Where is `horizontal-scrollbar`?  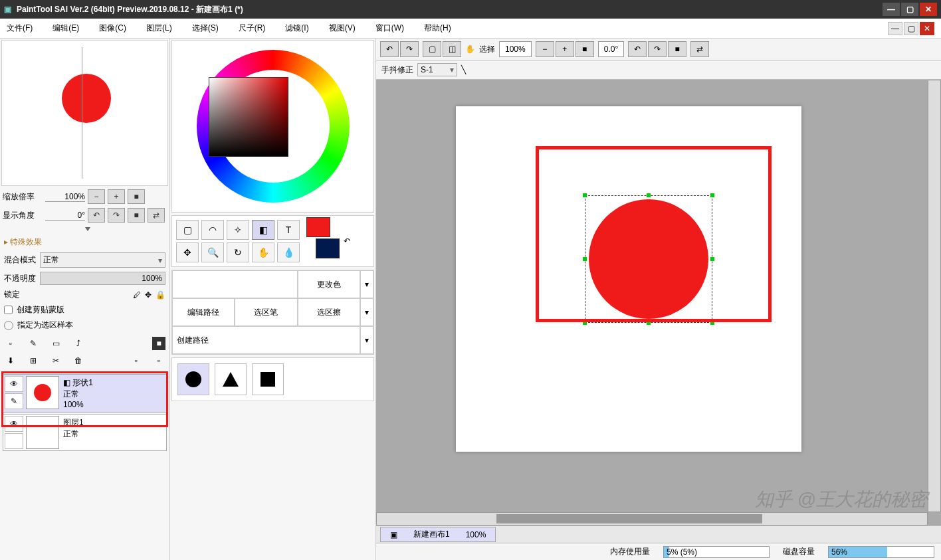
horizontal-scrollbar is located at coordinates (652, 519).